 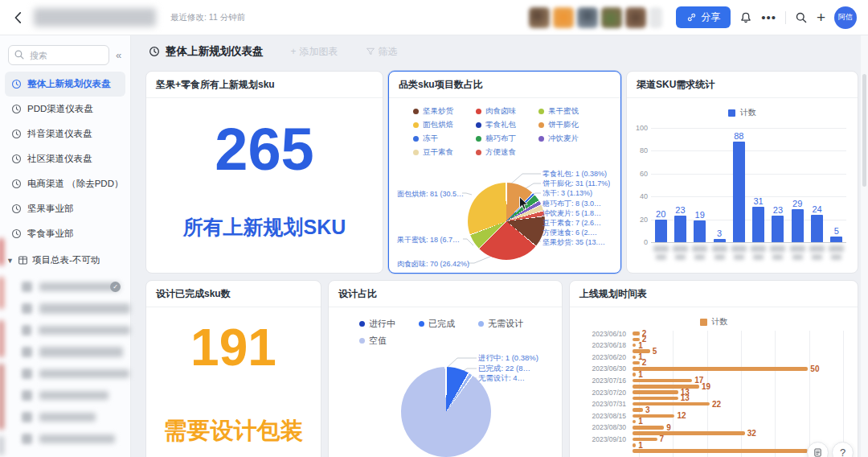 I want to click on search-icon, so click(x=801, y=18).